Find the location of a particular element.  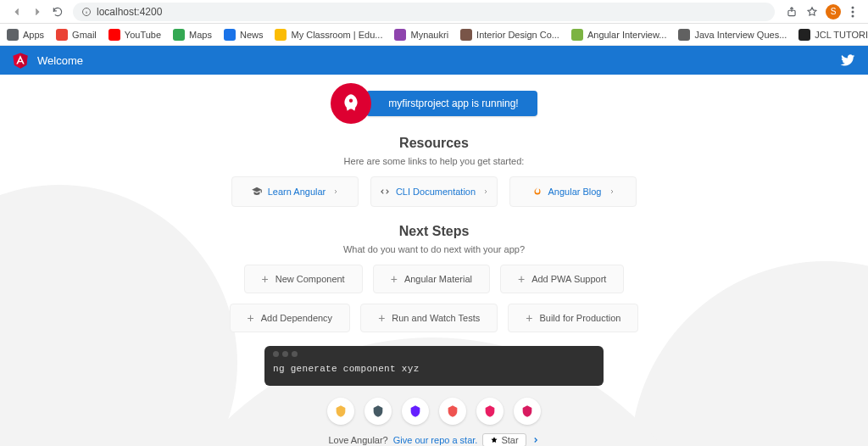

bookmark-item: Apps is located at coordinates (25, 35).